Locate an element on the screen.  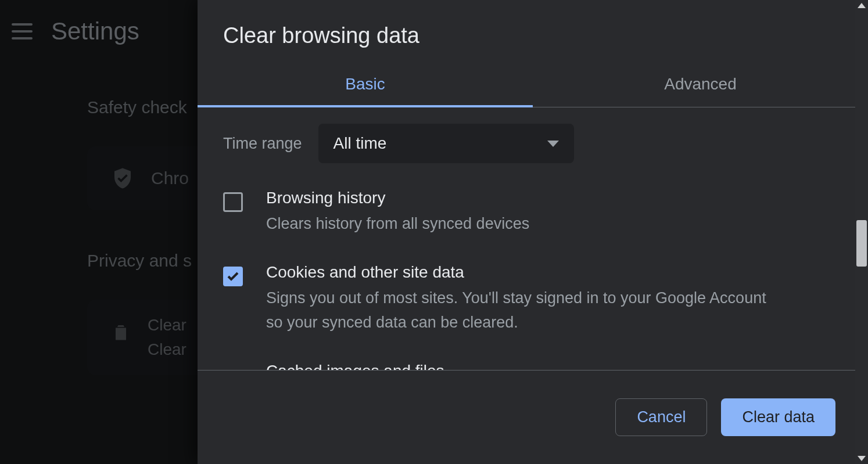
option-cookies-desc: Signs you out of most sites. You'll stay… is located at coordinates (522, 311).